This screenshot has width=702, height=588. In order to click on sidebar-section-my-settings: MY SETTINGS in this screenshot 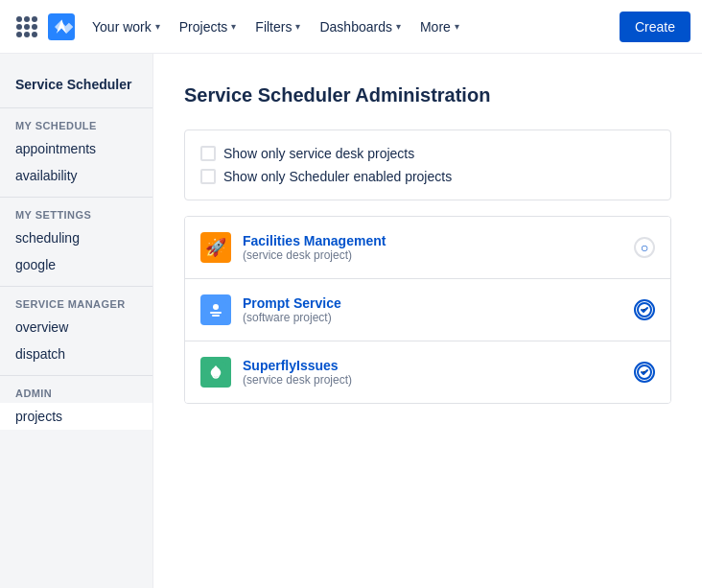, I will do `click(77, 211)`.